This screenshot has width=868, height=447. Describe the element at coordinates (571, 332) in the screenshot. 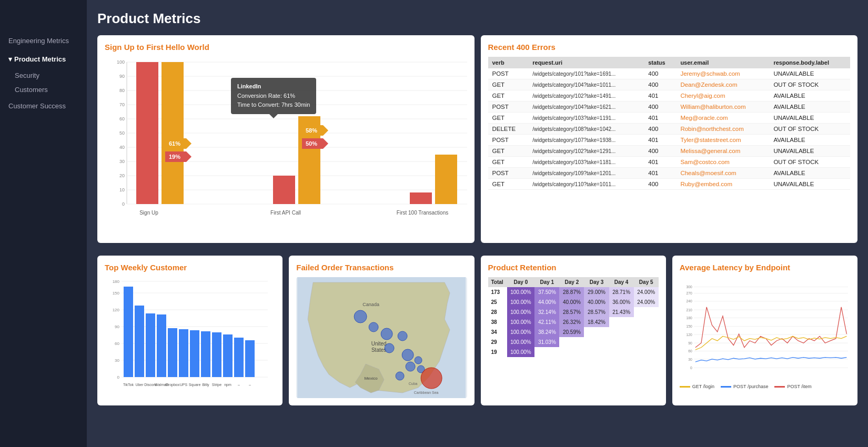

I see `retention-cell: 20.59%` at that location.